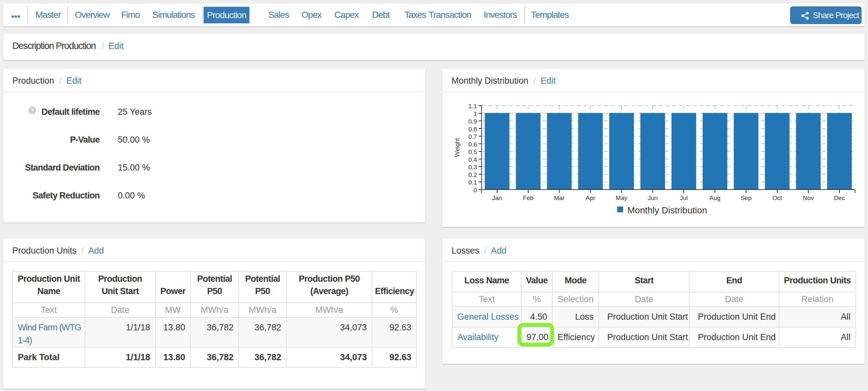 This screenshot has width=868, height=391. I want to click on svg-text: Weight, so click(457, 148).